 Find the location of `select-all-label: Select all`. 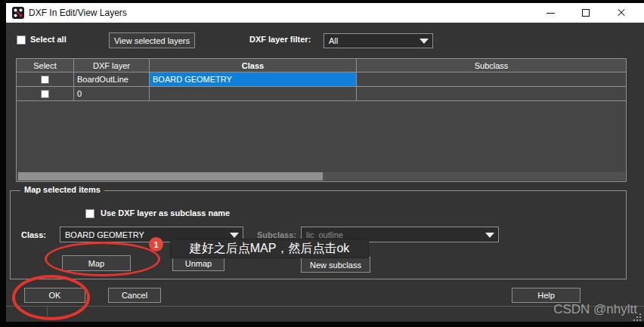

select-all-label: Select all is located at coordinates (48, 39).